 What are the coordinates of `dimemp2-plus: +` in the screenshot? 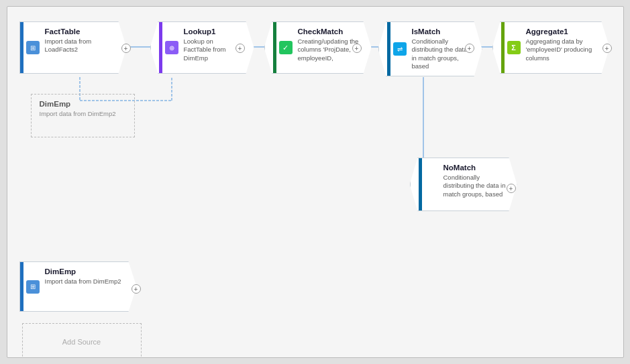 It's located at (136, 289).